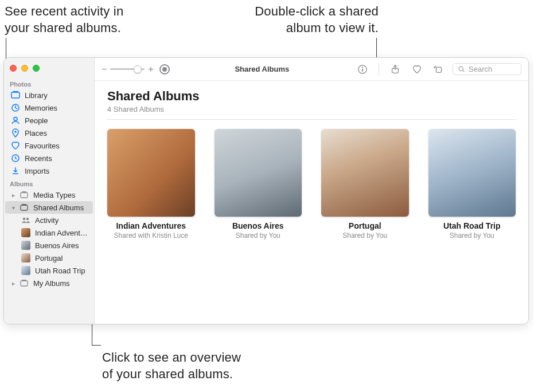  What do you see at coordinates (363, 69) in the screenshot?
I see `info-button` at bounding box center [363, 69].